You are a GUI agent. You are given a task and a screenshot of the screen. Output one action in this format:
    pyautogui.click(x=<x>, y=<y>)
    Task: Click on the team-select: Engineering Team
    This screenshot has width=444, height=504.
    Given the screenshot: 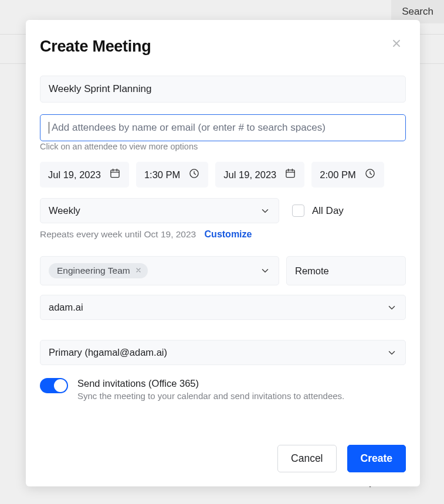 What is the action you would take?
    pyautogui.click(x=160, y=271)
    